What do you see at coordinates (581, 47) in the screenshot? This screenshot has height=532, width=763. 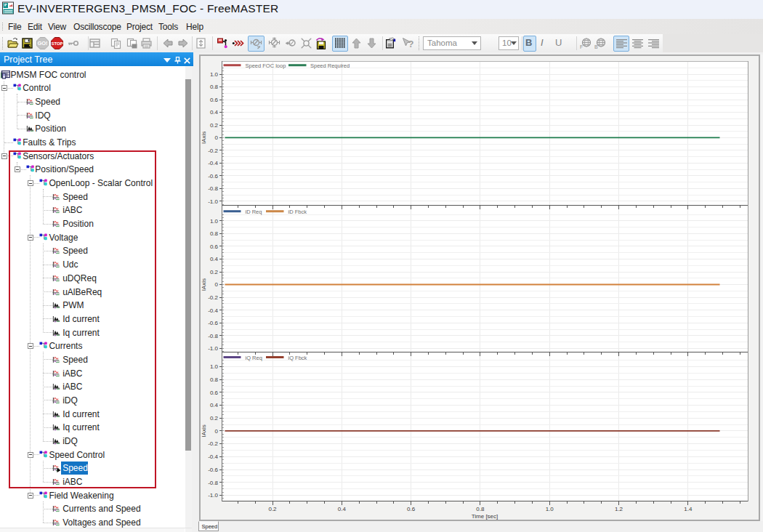 I see `svg-text: F` at bounding box center [581, 47].